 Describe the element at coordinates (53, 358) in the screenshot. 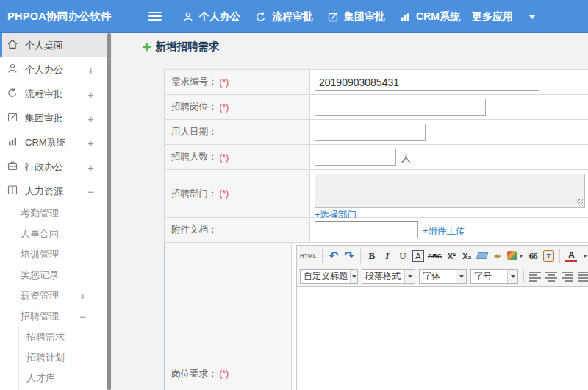

I see `sidebar-item-recruit-plan: 招聘计划` at that location.